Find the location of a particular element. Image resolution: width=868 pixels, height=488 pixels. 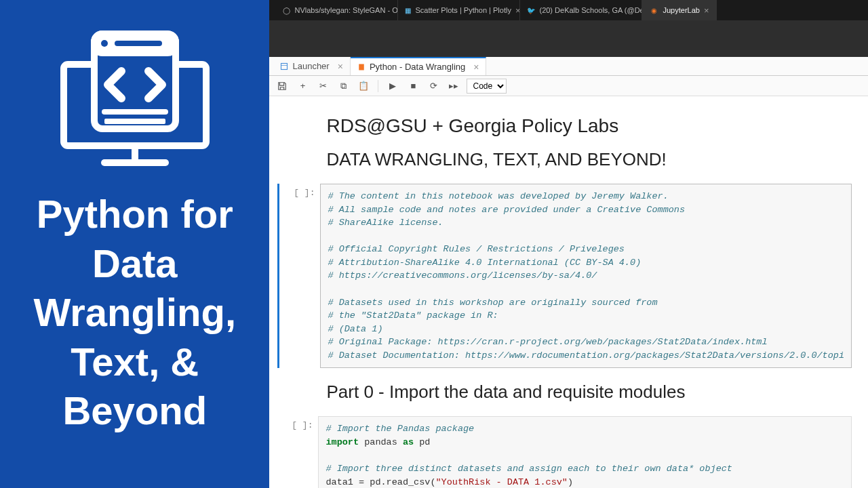

copy-button: ⧉ is located at coordinates (343, 86).